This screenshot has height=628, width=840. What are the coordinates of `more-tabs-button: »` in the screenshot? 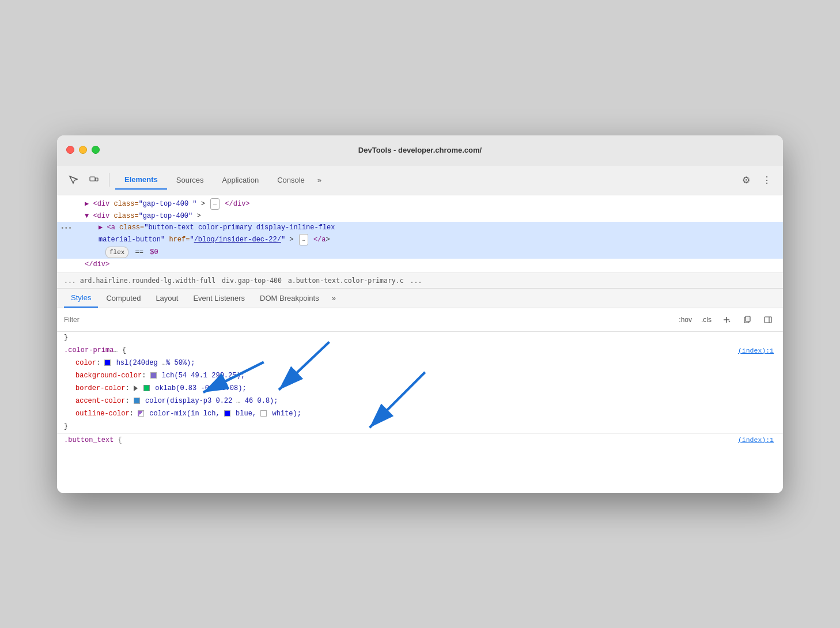 It's located at (319, 180).